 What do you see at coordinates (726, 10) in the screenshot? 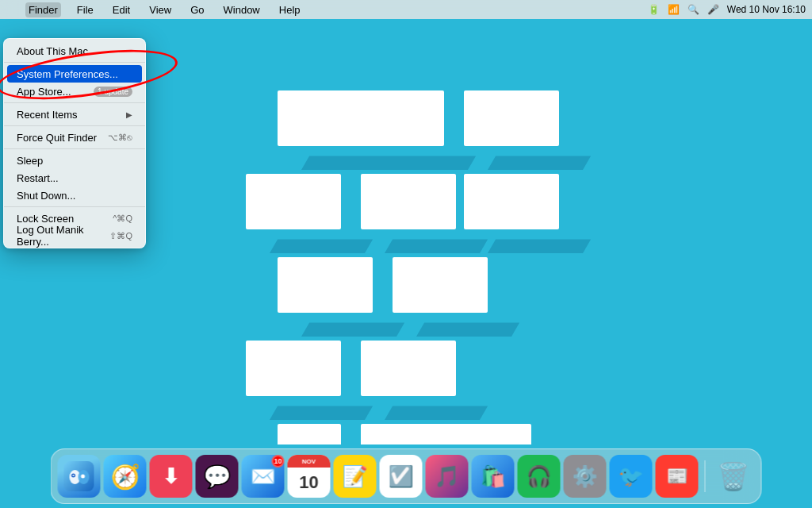
I see `menubar-right: 🔋 📶 🔍 🎤 Wed 10 Nov 16:10` at bounding box center [726, 10].